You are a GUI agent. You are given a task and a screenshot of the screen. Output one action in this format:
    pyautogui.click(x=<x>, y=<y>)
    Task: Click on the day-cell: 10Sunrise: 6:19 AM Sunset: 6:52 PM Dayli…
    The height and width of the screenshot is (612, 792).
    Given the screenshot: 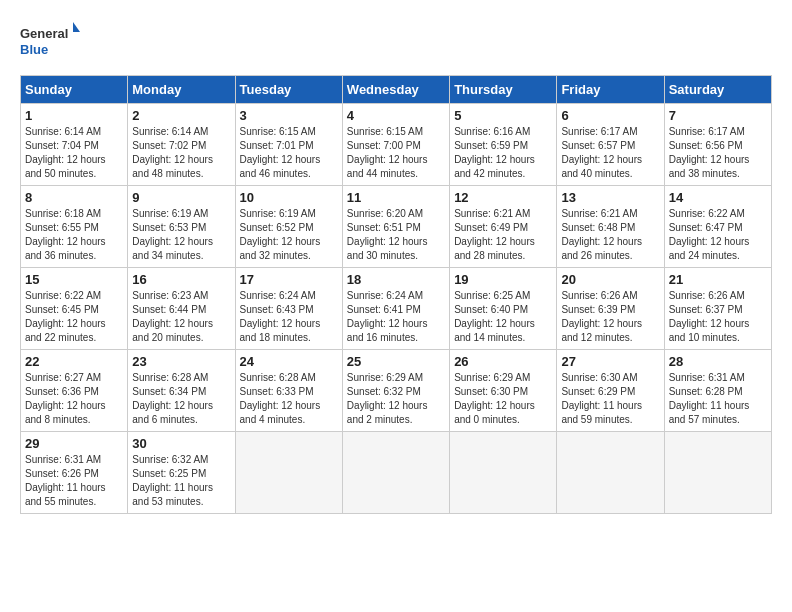 What is the action you would take?
    pyautogui.click(x=288, y=227)
    